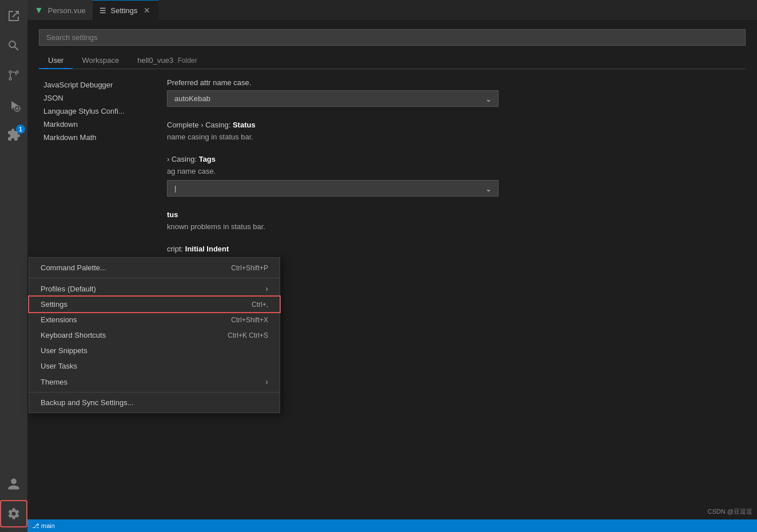  I want to click on activity-bar-top: 1, so click(14, 237).